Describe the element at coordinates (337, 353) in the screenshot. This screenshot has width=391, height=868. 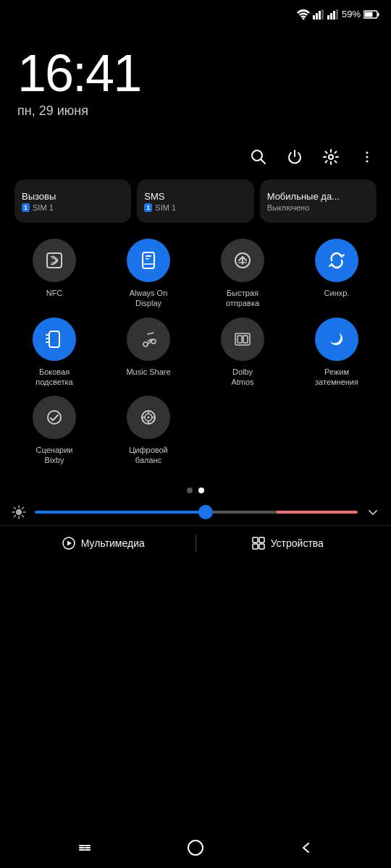
I see `tile-night-mode: Режимзатемнения` at that location.